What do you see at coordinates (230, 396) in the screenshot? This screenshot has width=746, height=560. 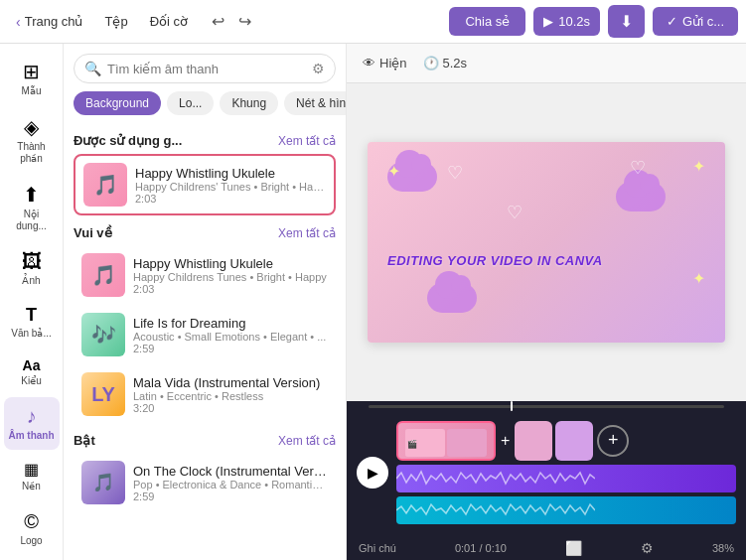 I see `track-meta: Latin • Eccentric • Restless` at bounding box center [230, 396].